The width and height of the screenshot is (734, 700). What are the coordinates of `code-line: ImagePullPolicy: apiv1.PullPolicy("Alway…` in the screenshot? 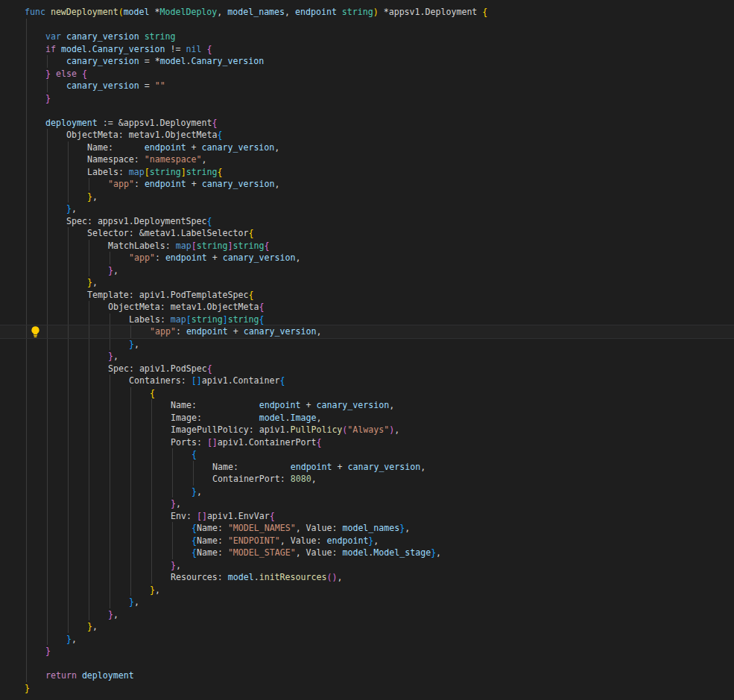 It's located at (367, 430).